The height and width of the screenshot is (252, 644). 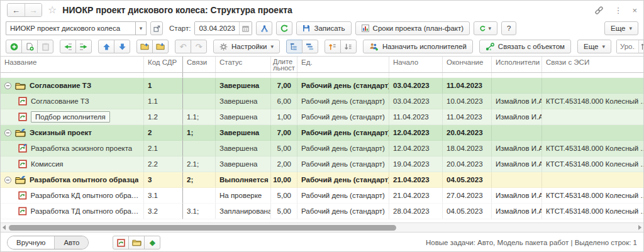 I want to click on gear-icon, so click(x=224, y=47).